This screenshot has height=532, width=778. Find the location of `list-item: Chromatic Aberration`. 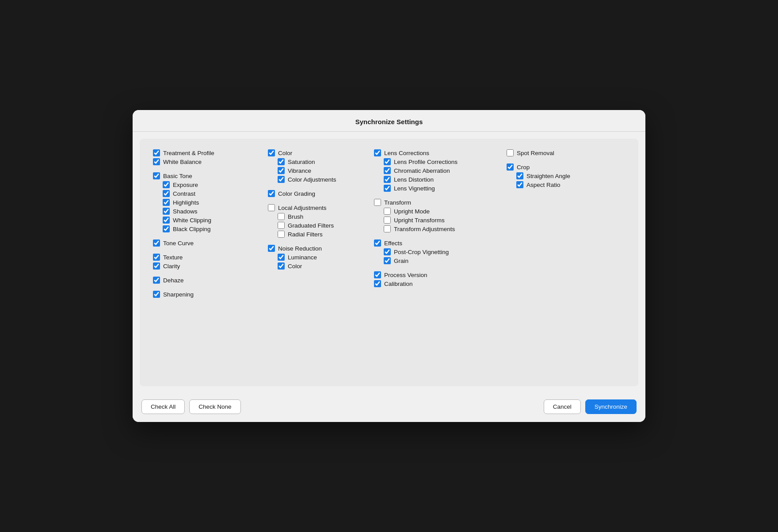

list-item: Chromatic Aberration is located at coordinates (441, 171).